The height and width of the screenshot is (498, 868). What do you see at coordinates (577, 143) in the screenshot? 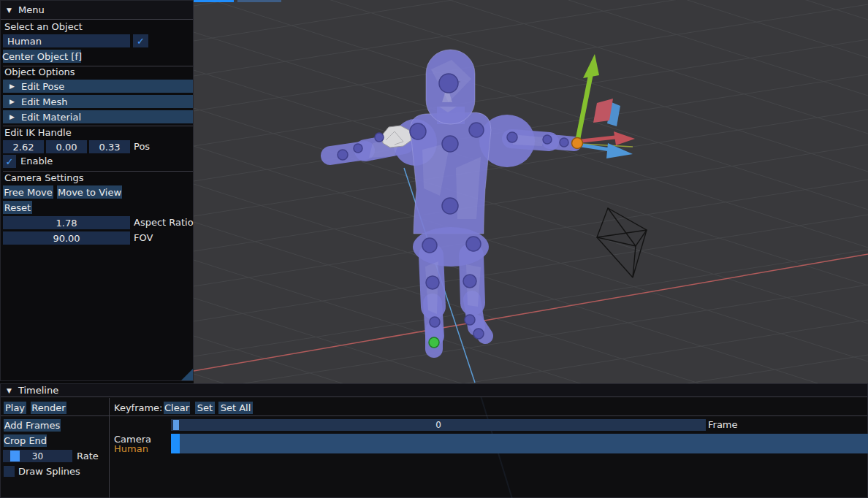
I see `gizmo-origin-ball` at bounding box center [577, 143].